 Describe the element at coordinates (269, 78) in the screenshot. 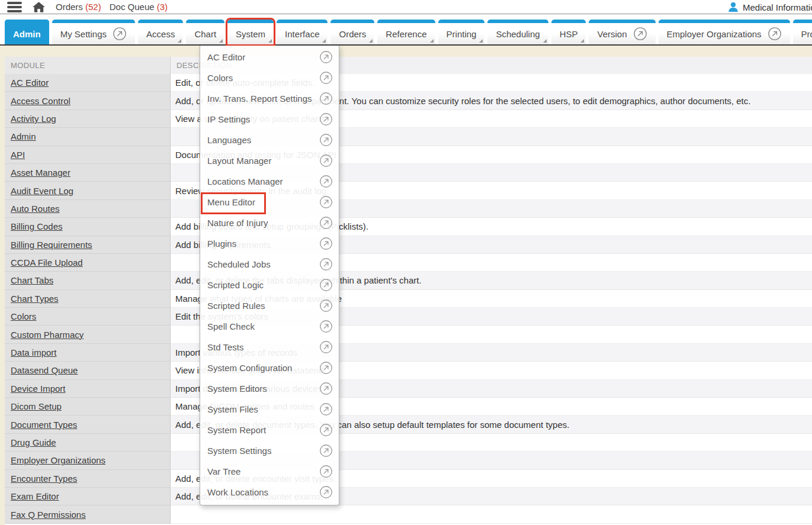

I see `menu-item-colors: Colors` at that location.